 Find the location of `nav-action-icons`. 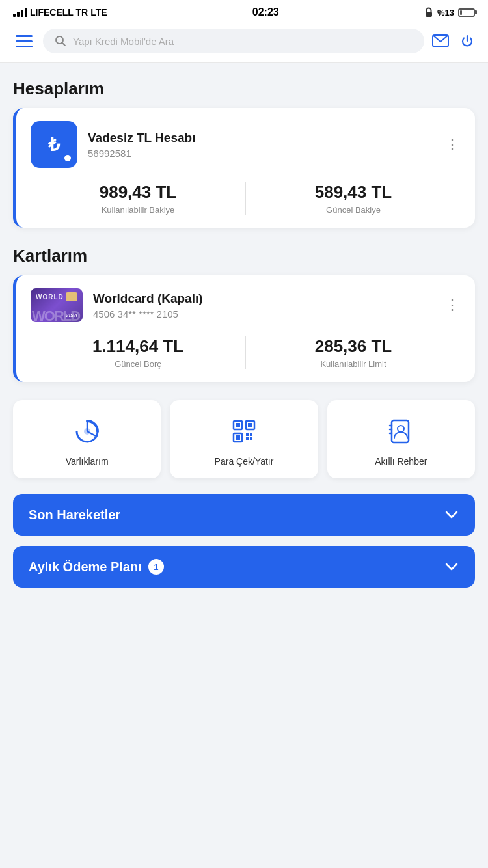

nav-action-icons is located at coordinates (454, 41).